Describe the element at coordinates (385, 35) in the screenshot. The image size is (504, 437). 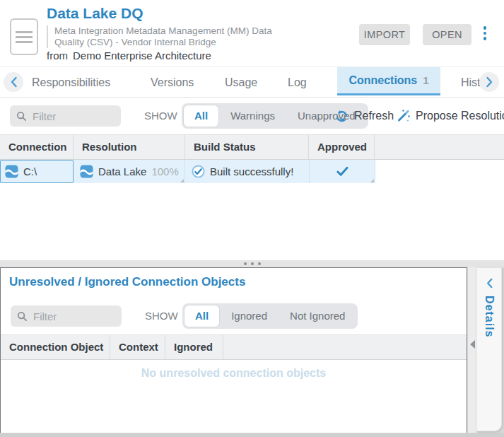
I see `import-button: IMPORT` at that location.